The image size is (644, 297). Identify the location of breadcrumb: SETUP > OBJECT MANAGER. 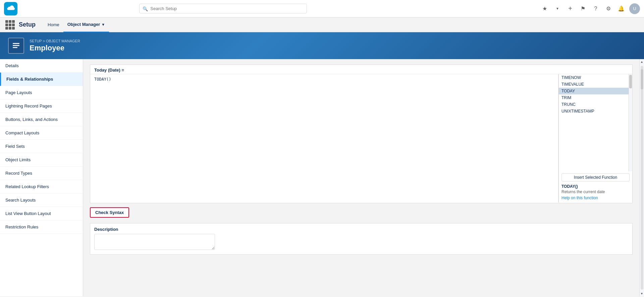
(55, 41).